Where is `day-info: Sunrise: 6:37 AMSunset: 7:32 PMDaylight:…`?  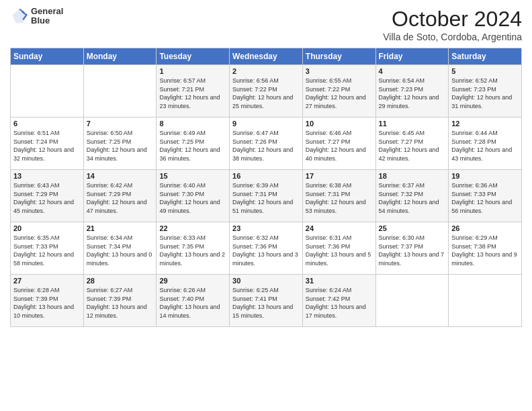
day-info: Sunrise: 6:37 AMSunset: 7:32 PMDaylight:… is located at coordinates (412, 198).